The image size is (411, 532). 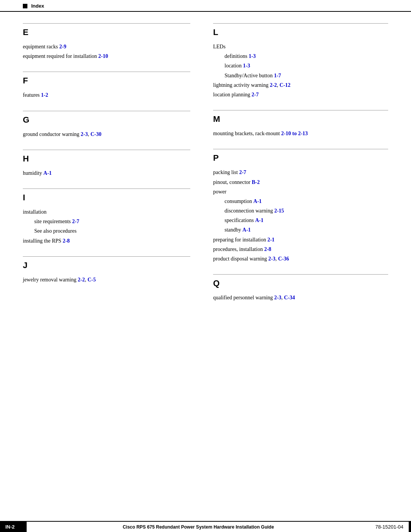 I want to click on entry-preparing: preparing for installation 2-1, so click(x=301, y=240).